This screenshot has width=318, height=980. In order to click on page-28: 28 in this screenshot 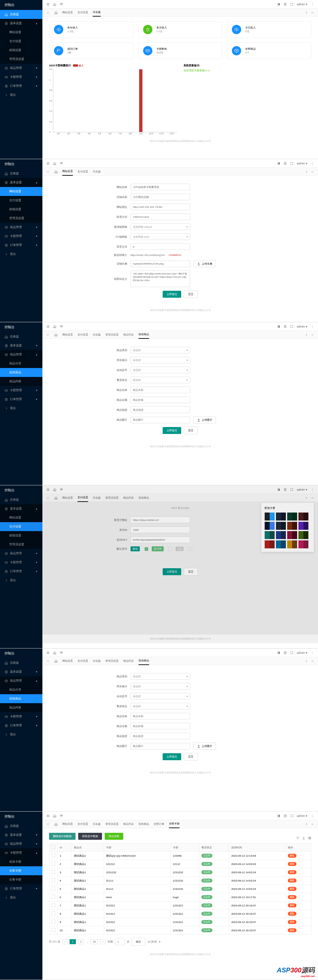, I will do `click(94, 942)`.